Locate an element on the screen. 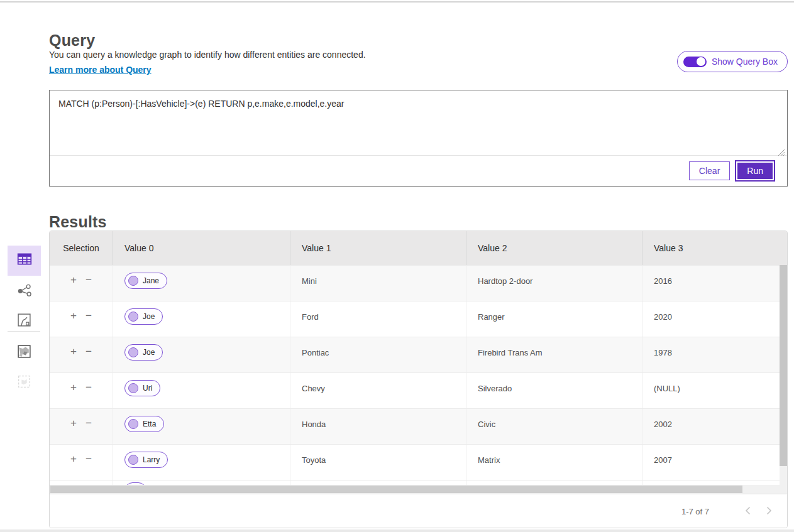 The width and height of the screenshot is (794, 532). sidebar-item-table-view is located at coordinates (24, 261).